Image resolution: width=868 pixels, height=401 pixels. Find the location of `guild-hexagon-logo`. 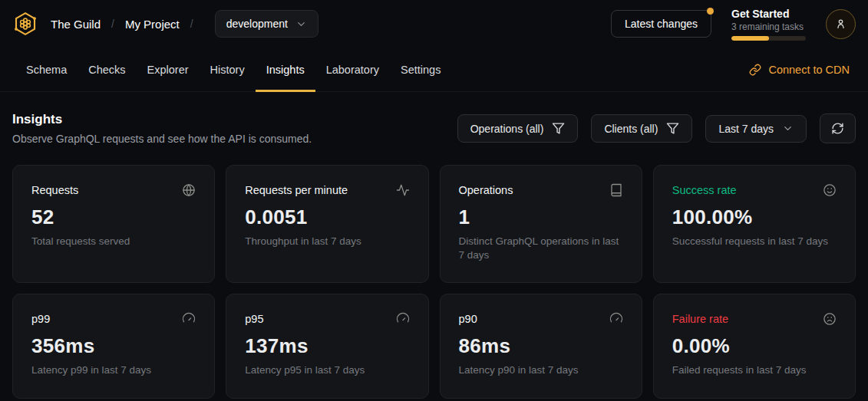

guild-hexagon-logo is located at coordinates (25, 24).